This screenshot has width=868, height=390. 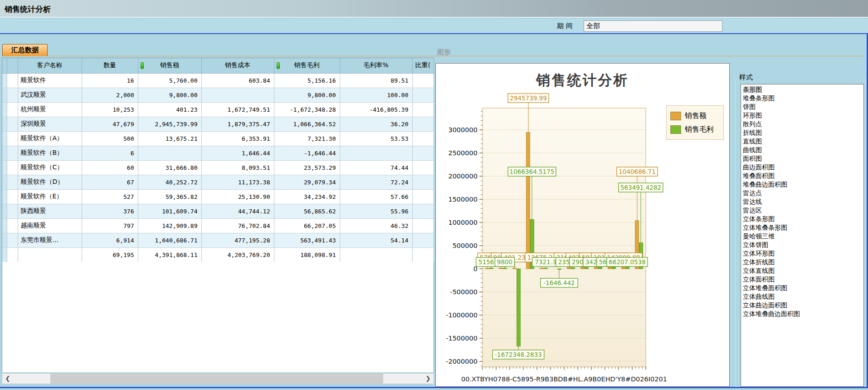 I want to click on customer-name-cell: 顺景软件（A）, so click(x=50, y=138).